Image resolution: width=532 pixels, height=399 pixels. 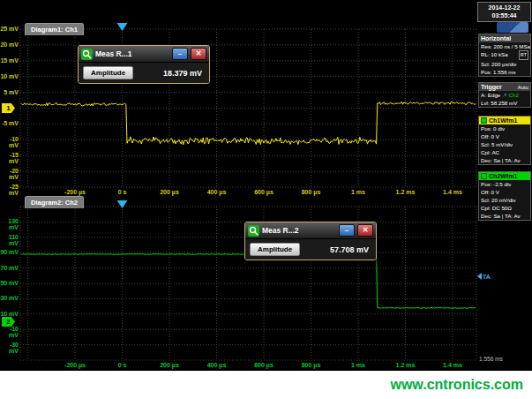 I want to click on ch1-pos: Pos: 0 div, so click(x=505, y=129).